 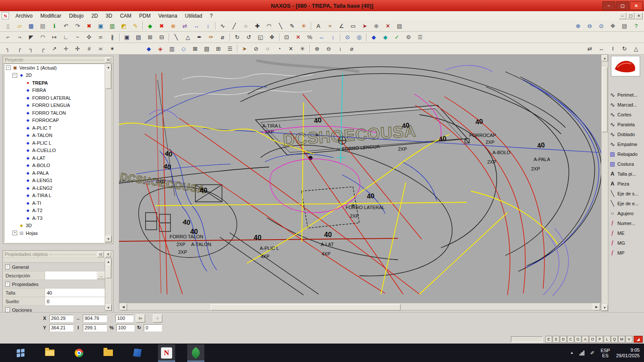 I want to click on language-indicator: ESPES, so click(x=605, y=353).